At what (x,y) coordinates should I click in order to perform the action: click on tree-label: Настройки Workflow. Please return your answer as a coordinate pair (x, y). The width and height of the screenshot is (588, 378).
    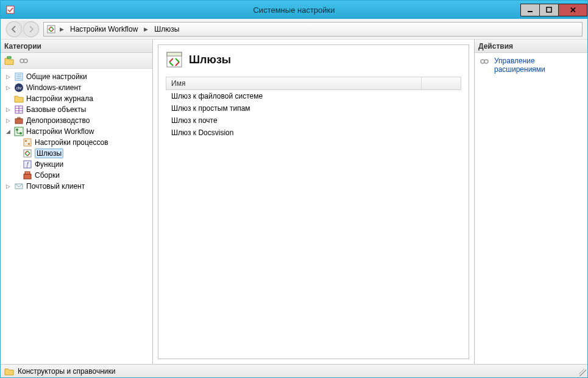
    Looking at the image, I should click on (60, 131).